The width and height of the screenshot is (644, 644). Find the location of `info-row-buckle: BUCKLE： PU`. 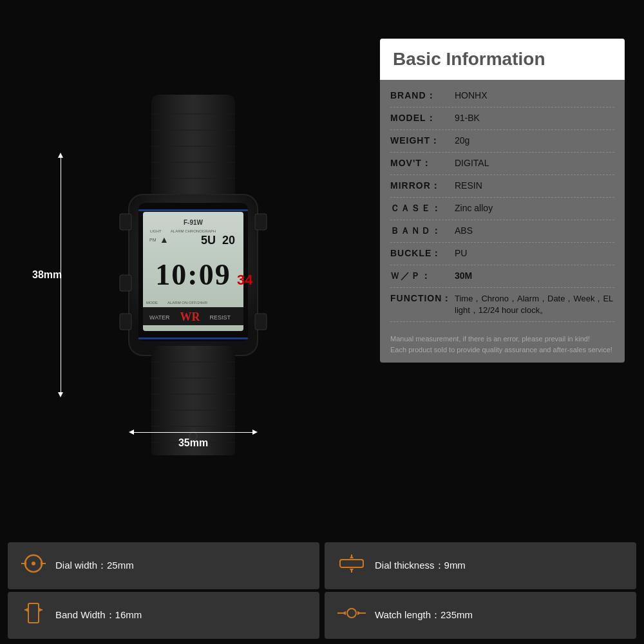

info-row-buckle: BUCKLE： PU is located at coordinates (502, 254).